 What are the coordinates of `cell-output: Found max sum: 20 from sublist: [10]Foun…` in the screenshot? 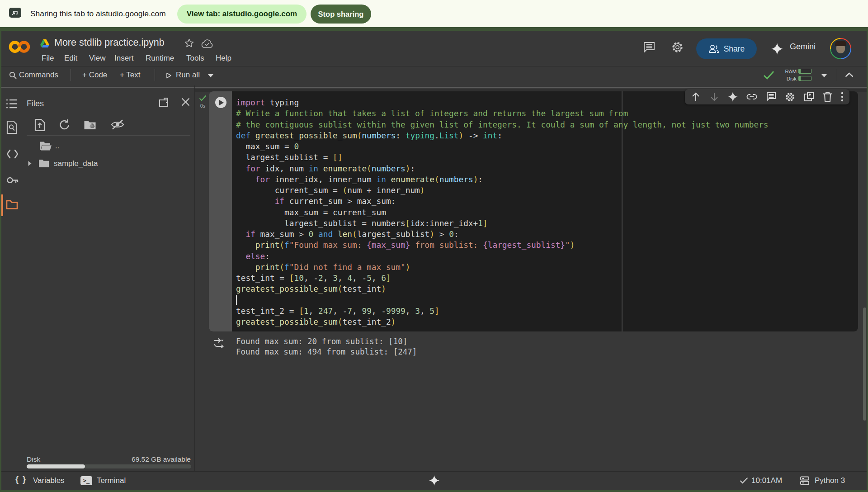 It's located at (326, 347).